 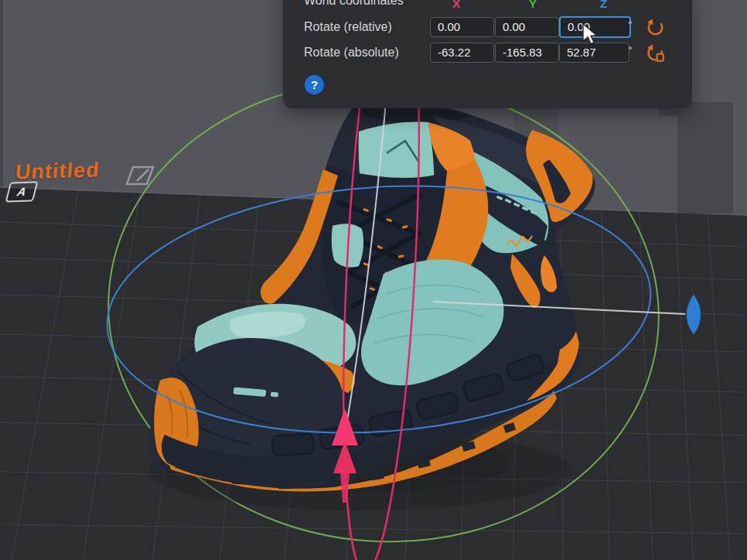 What do you see at coordinates (22, 192) in the screenshot?
I see `plate-badge: A` at bounding box center [22, 192].